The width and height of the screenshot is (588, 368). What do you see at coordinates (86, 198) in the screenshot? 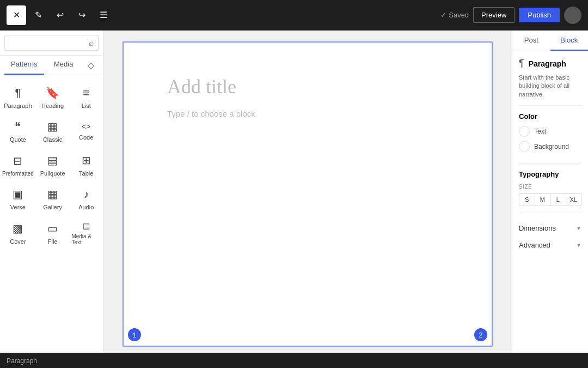
I see `block-item-audio: ♪ Audio` at bounding box center [86, 198].